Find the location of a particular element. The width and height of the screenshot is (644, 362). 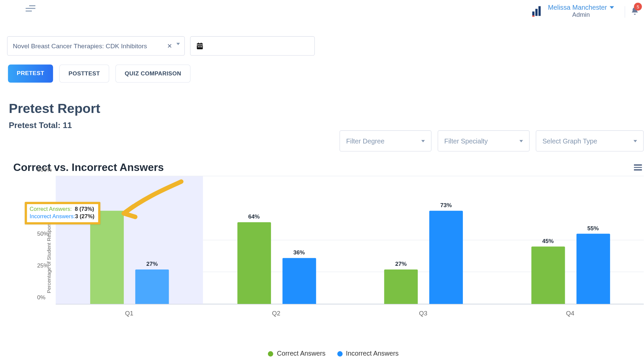

bar-q4-incorrect: 55% is located at coordinates (593, 269).